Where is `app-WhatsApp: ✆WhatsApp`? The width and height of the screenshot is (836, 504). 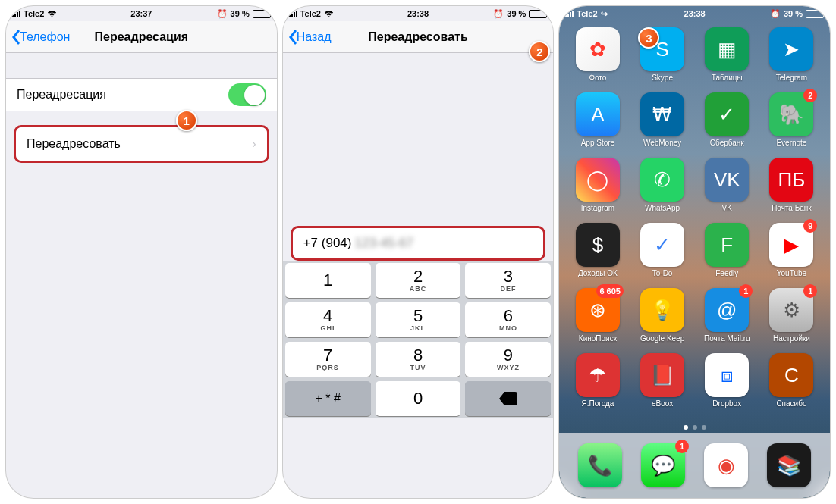
app-WhatsApp: ✆WhatsApp is located at coordinates (663, 185).